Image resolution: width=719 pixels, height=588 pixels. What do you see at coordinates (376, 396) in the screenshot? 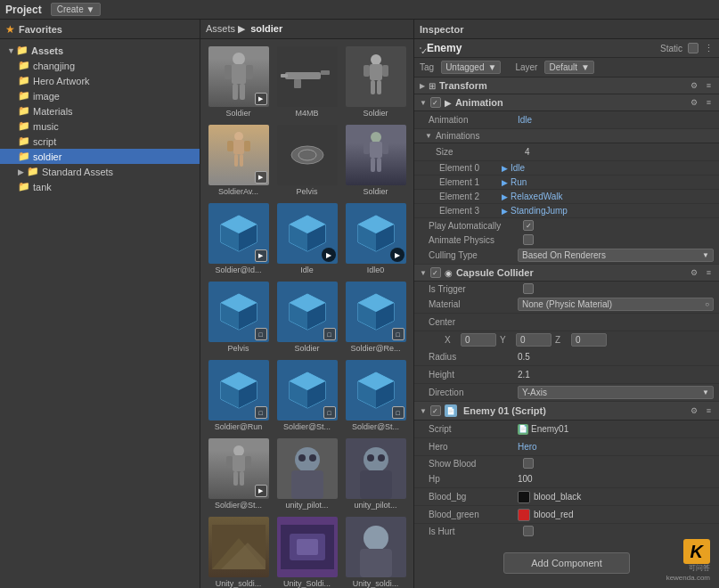
I see `asset-soldierSt2: □ Soldier@St...` at bounding box center [376, 396].